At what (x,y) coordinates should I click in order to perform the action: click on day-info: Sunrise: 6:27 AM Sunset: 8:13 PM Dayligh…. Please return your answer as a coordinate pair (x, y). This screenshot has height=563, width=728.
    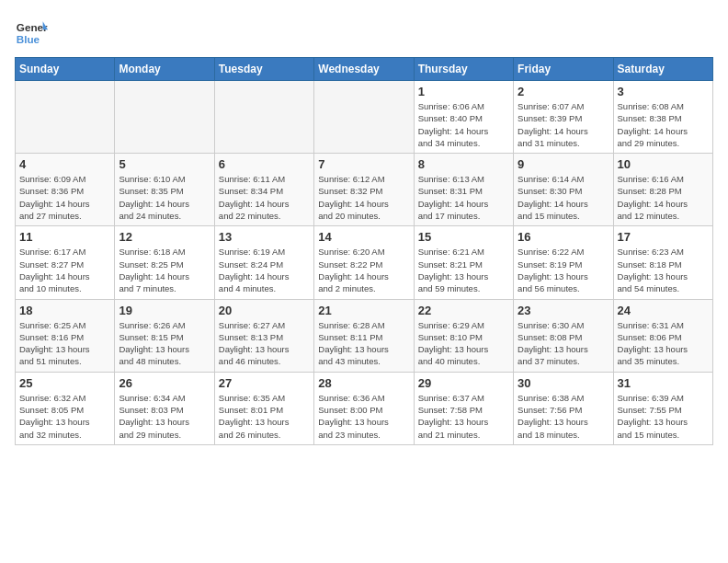
    Looking at the image, I should click on (265, 344).